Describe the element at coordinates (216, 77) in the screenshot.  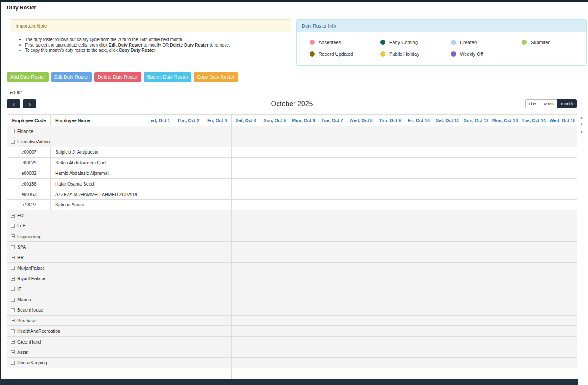
I see `copy-duty-roster-button: Copy Duty Roster` at that location.